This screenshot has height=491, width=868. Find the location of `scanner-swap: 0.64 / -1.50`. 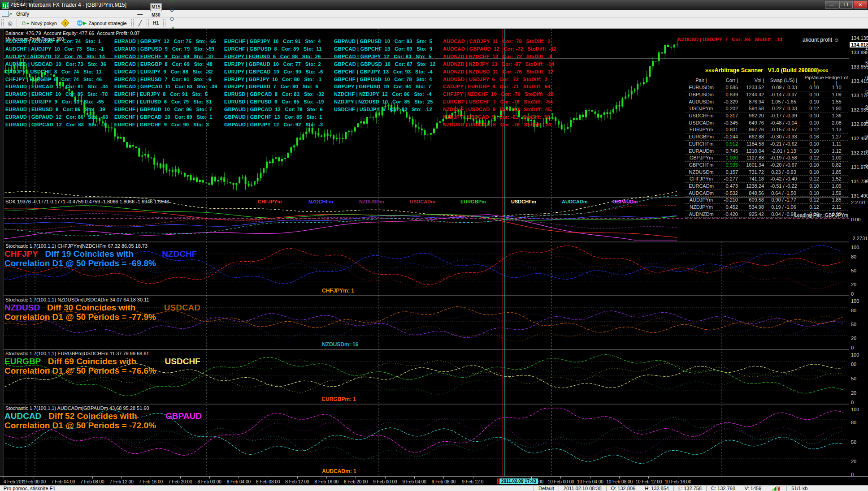

scanner-swap: 0.64 / -1.50 is located at coordinates (784, 193).